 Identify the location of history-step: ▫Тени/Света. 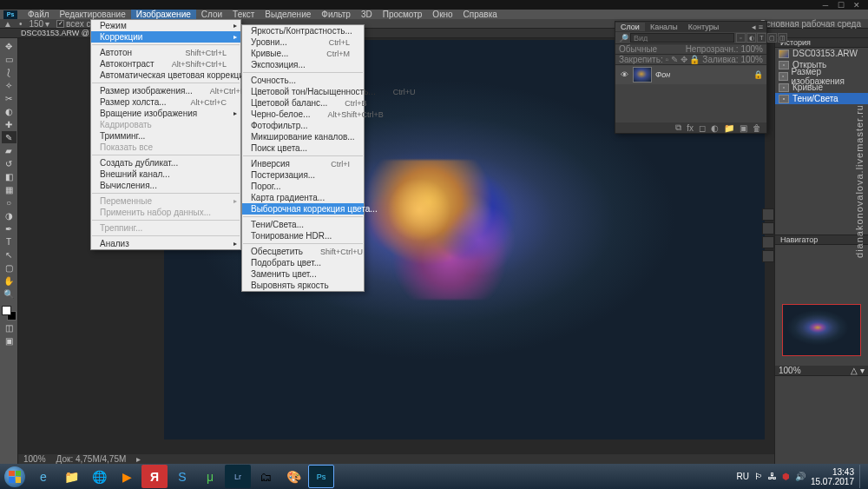
(821, 99).